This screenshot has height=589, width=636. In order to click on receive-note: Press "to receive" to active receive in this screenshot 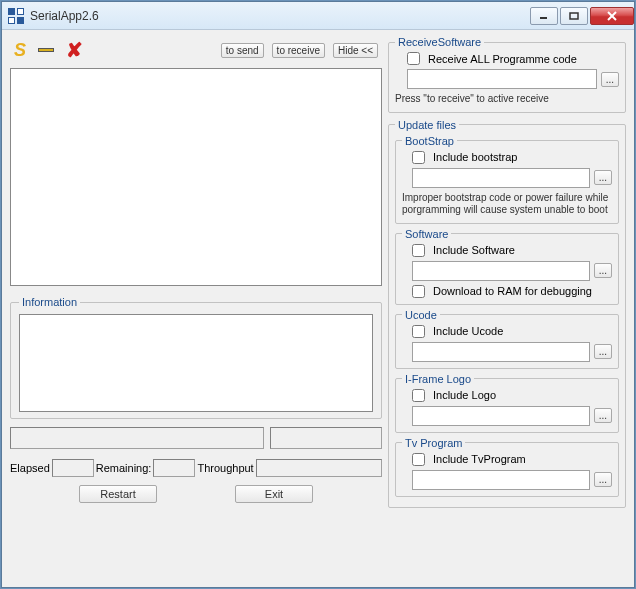, I will do `click(507, 100)`.